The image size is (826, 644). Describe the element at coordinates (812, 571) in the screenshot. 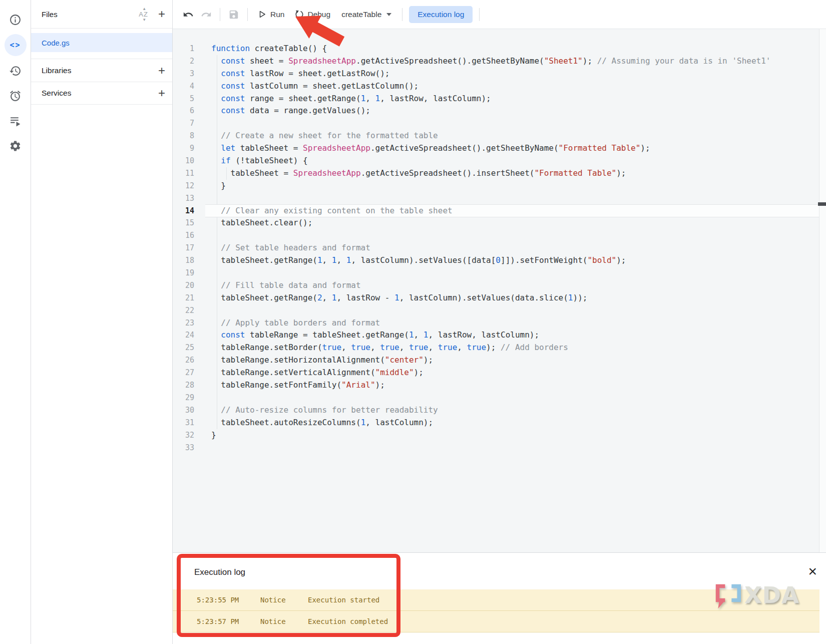

I see `close-icon: ×` at that location.